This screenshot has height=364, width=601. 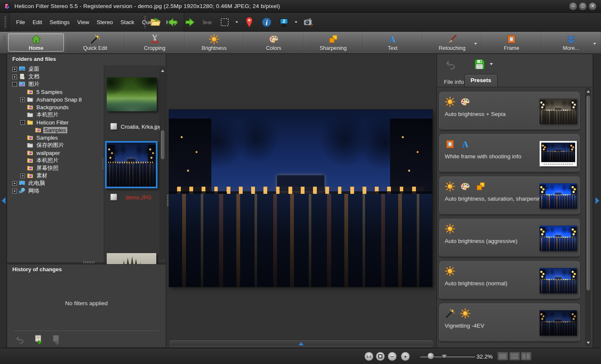 What do you see at coordinates (451, 65) in the screenshot?
I see `undo-button` at bounding box center [451, 65].